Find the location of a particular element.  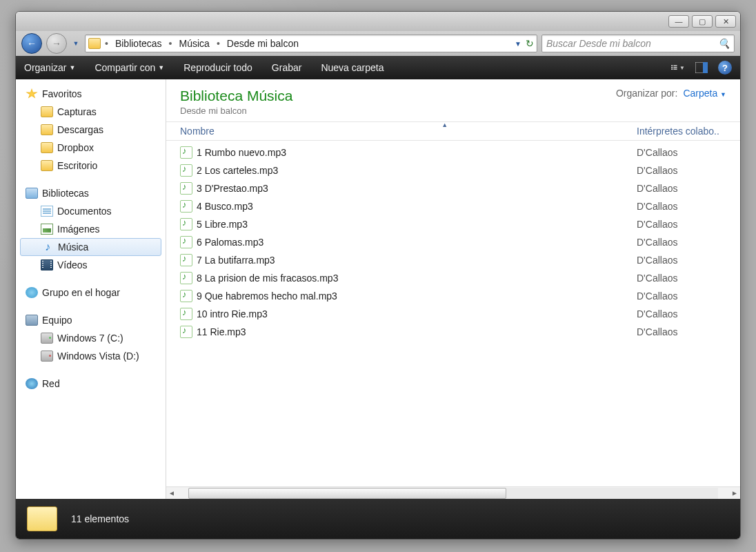

file-name: 10 intro Rie.mp3 is located at coordinates (417, 314).